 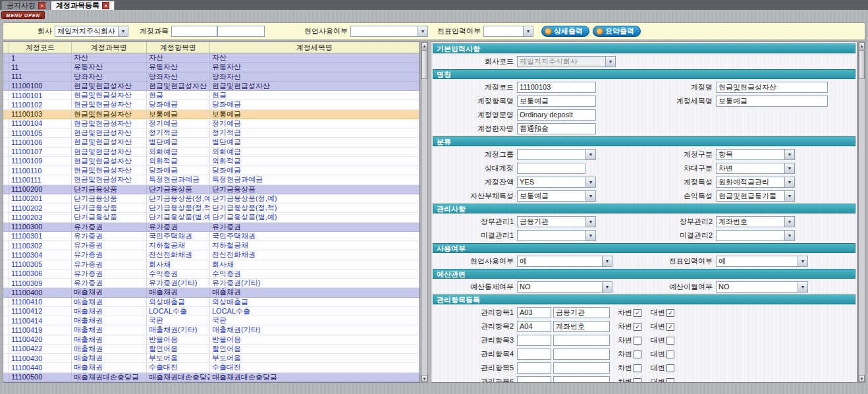 I want to click on mgmt-code-input: A04, so click(x=534, y=327).